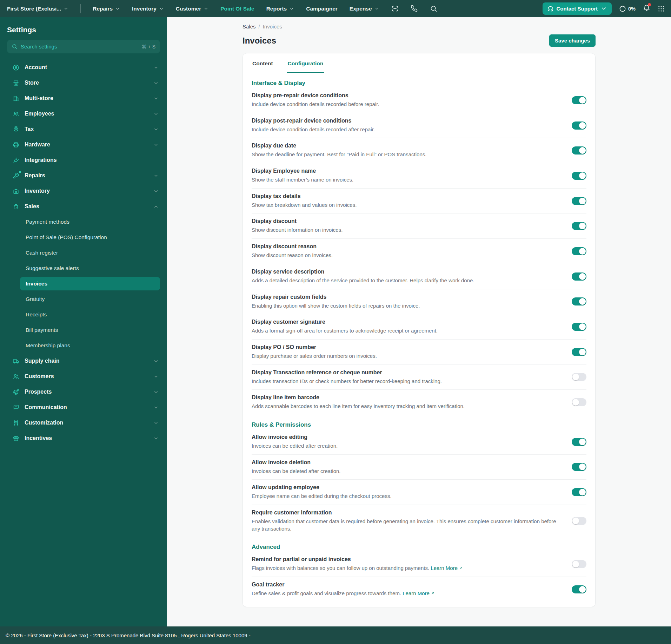 This screenshot has height=644, width=671. I want to click on breadcrumb-sales: Sales, so click(249, 27).